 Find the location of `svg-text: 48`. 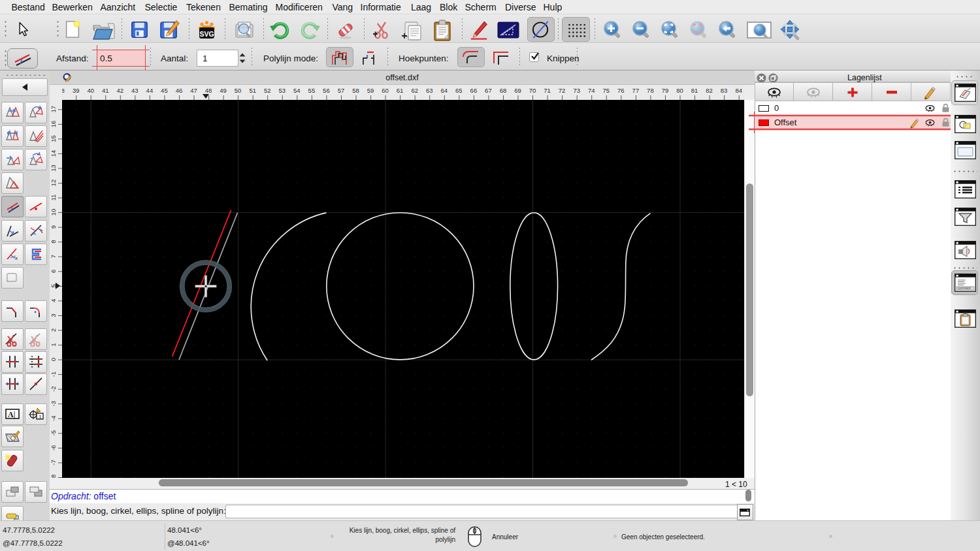

svg-text: 48 is located at coordinates (209, 90).